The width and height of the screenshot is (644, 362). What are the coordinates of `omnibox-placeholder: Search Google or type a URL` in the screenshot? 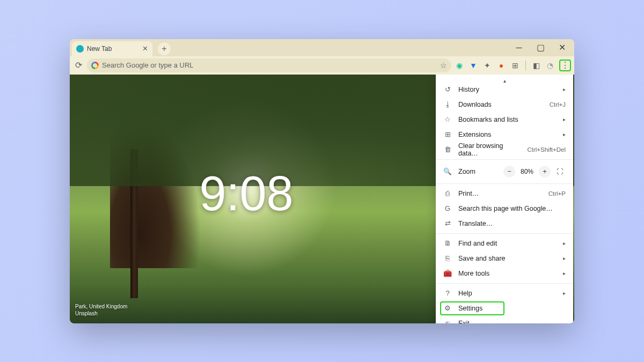 It's located at (269, 65).